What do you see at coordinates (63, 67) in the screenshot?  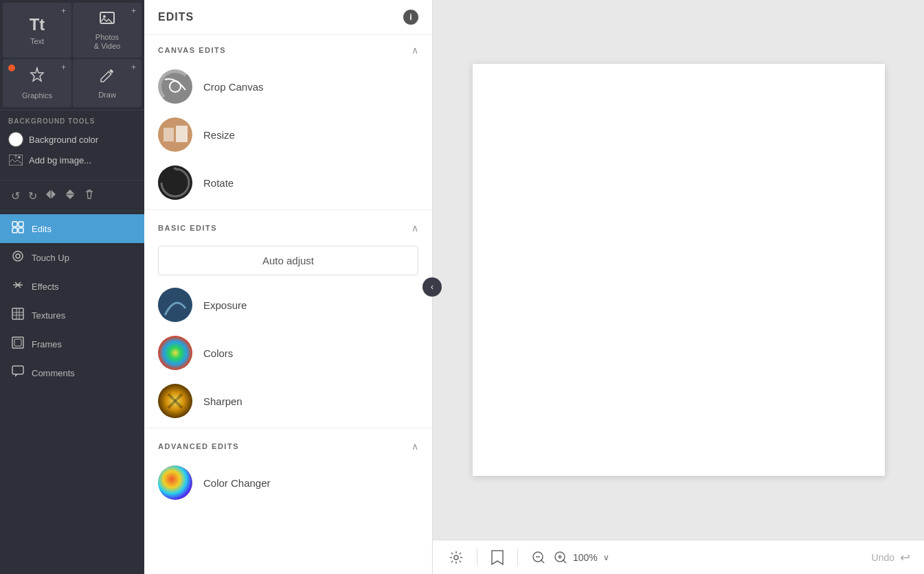 I see `graphics-plus: +` at bounding box center [63, 67].